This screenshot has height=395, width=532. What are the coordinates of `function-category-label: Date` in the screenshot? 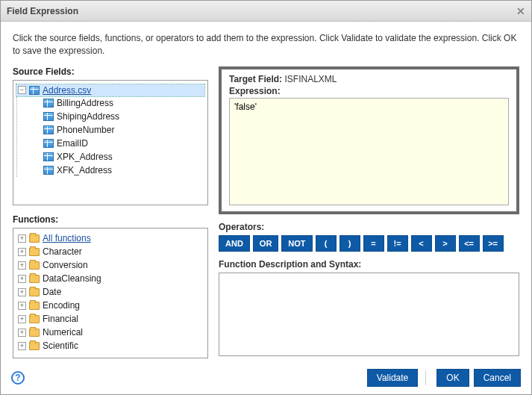 It's located at (52, 292).